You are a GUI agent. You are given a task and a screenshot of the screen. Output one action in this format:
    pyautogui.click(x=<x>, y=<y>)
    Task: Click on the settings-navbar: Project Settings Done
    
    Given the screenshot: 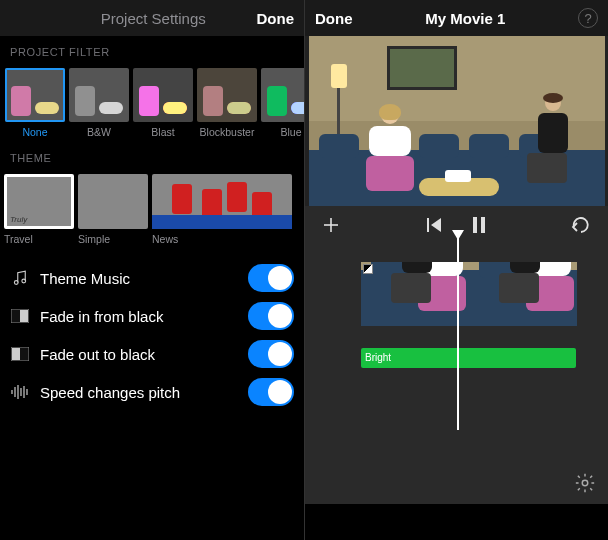 What is the action you would take?
    pyautogui.click(x=152, y=18)
    